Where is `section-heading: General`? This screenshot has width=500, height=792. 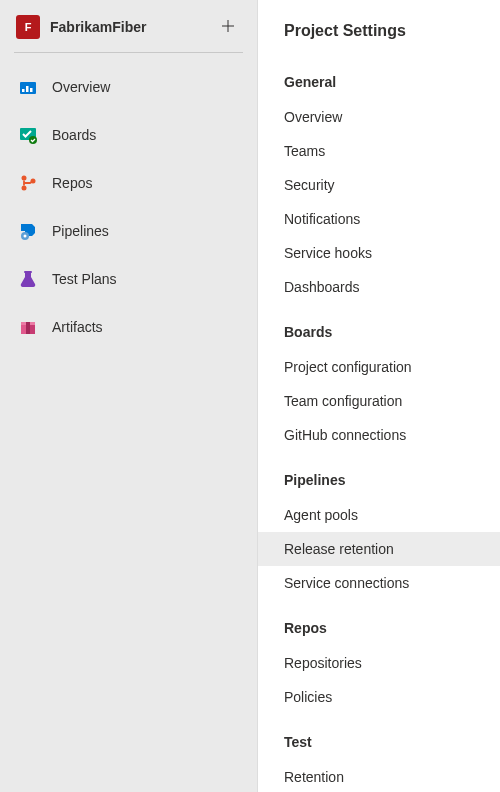
section-heading: General is located at coordinates (379, 77).